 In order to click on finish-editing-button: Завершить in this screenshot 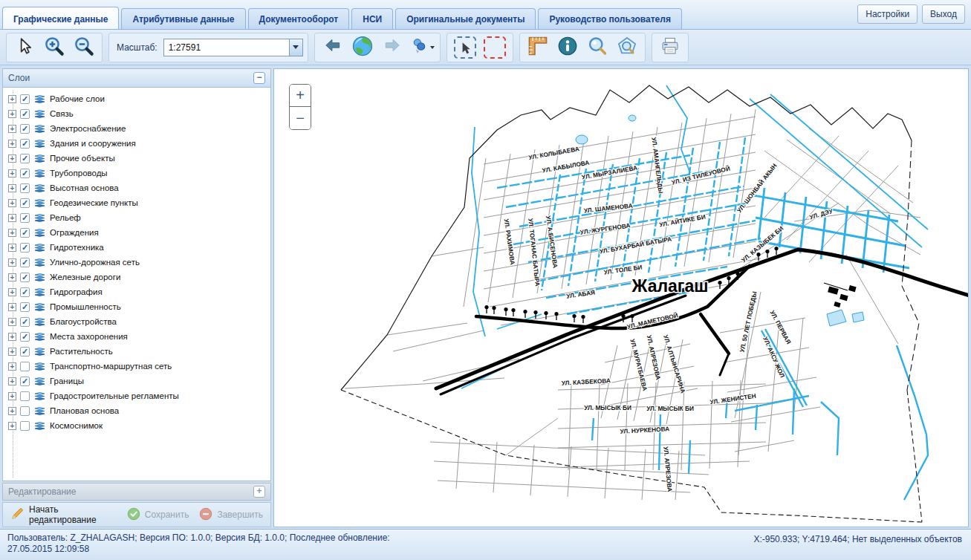, I will do `click(231, 515)`.